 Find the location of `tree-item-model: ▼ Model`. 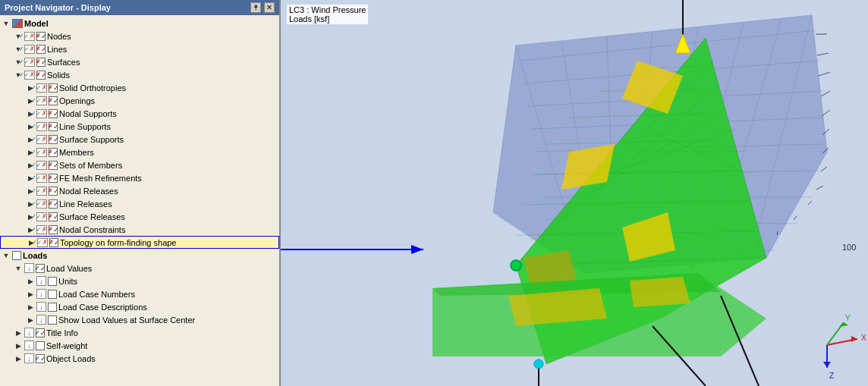

tree-item-model: ▼ Model is located at coordinates (140, 23).